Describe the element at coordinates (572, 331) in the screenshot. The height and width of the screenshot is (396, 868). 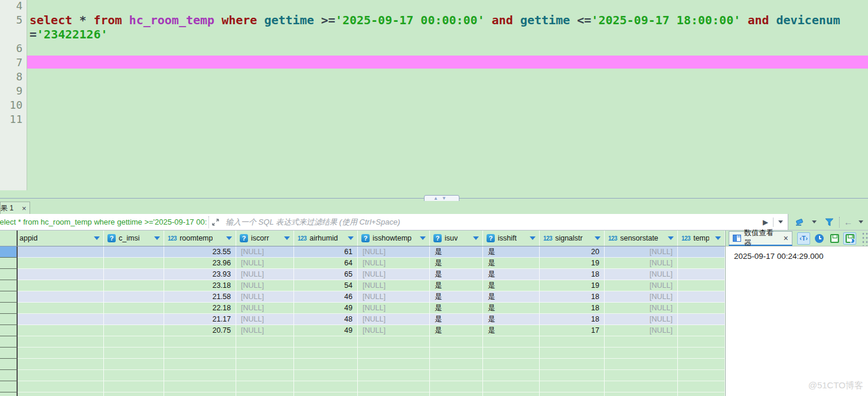
I see `grid-cell: 17` at that location.